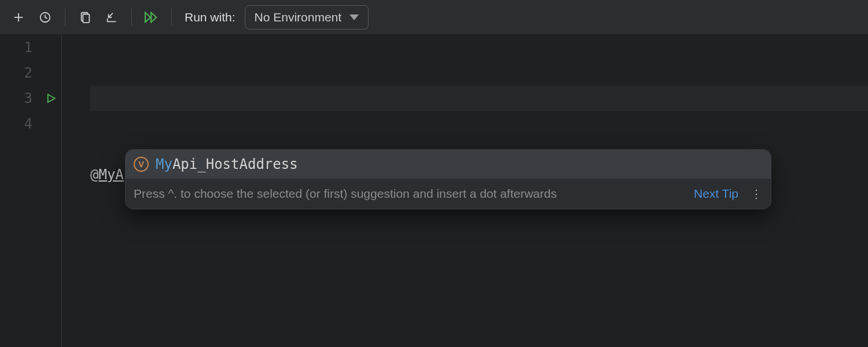 This screenshot has height=347, width=868. Describe the element at coordinates (448, 164) in the screenshot. I see `autocomplete-item: V MyApi_HostAddress` at that location.